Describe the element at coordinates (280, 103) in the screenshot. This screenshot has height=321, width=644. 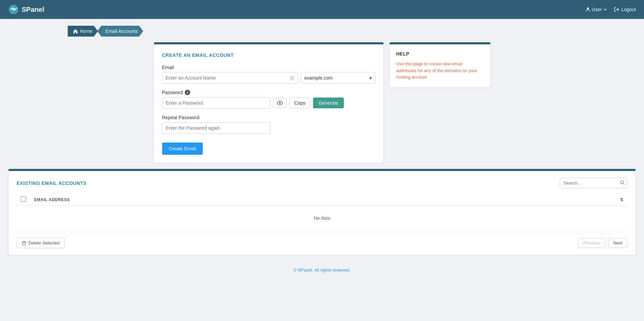
I see `eye-icon` at that location.